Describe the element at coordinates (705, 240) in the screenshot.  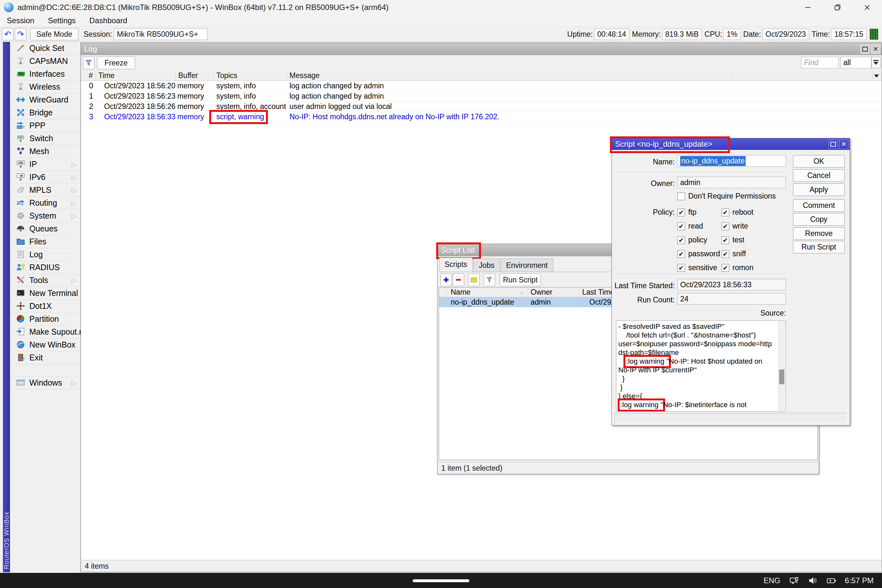
I see `policy-label-policy: policy` at that location.